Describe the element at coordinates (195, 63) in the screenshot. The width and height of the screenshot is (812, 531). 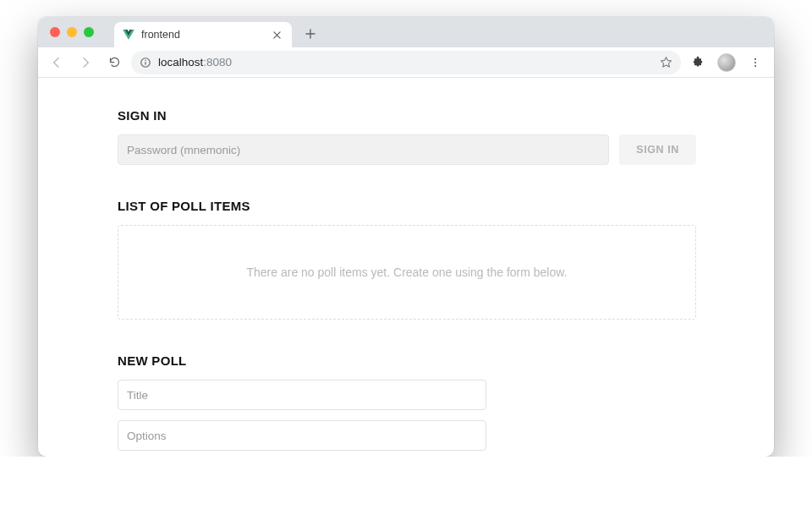
I see `url-text: localhost:8080` at that location.